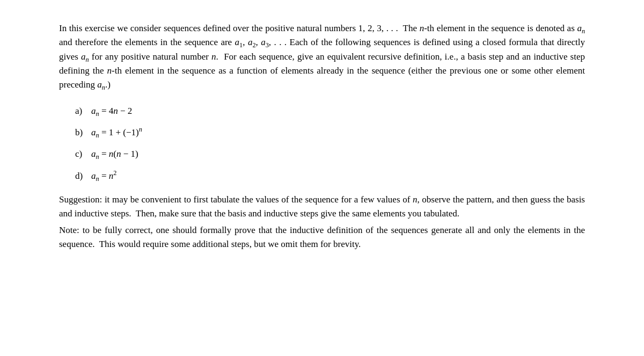 The width and height of the screenshot is (644, 356). I want to click on suggestion-section: Suggestion: it may be convenient to firs…, so click(322, 222).